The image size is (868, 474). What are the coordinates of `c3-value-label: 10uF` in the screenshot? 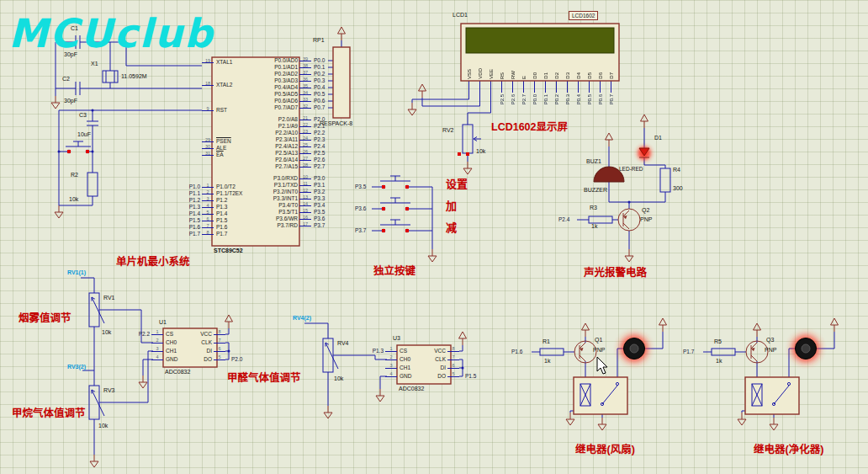 It's located at (84, 135).